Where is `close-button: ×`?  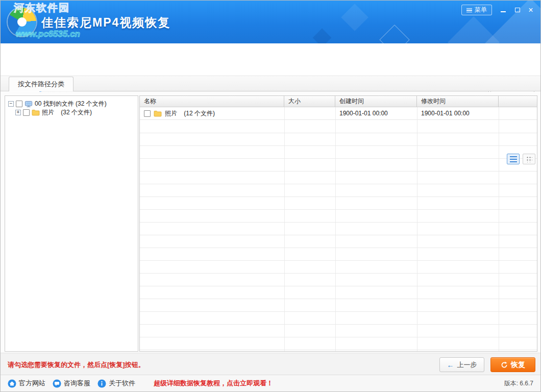 close-button: × is located at coordinates (531, 10).